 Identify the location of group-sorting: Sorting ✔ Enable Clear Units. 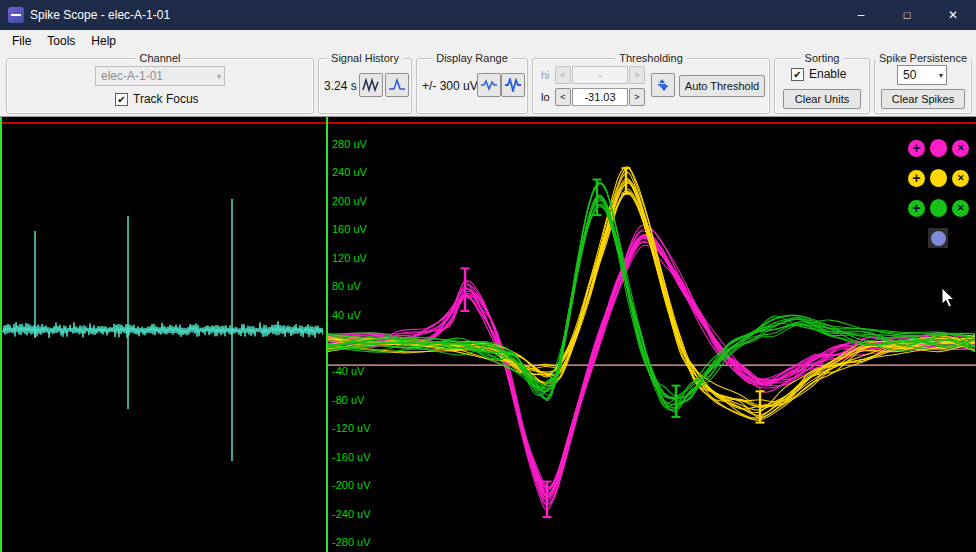
(822, 86).